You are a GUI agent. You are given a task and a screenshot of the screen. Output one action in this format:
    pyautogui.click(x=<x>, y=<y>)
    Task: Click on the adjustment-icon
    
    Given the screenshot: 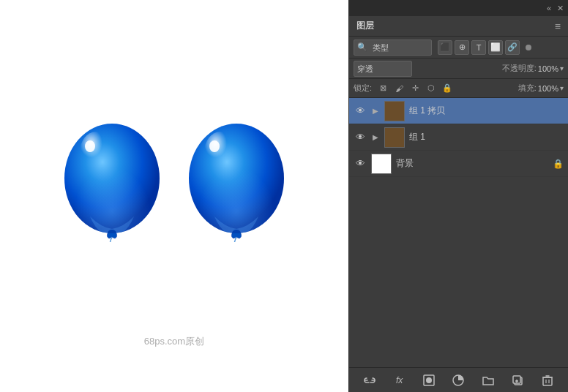 What is the action you would take?
    pyautogui.click(x=458, y=380)
    